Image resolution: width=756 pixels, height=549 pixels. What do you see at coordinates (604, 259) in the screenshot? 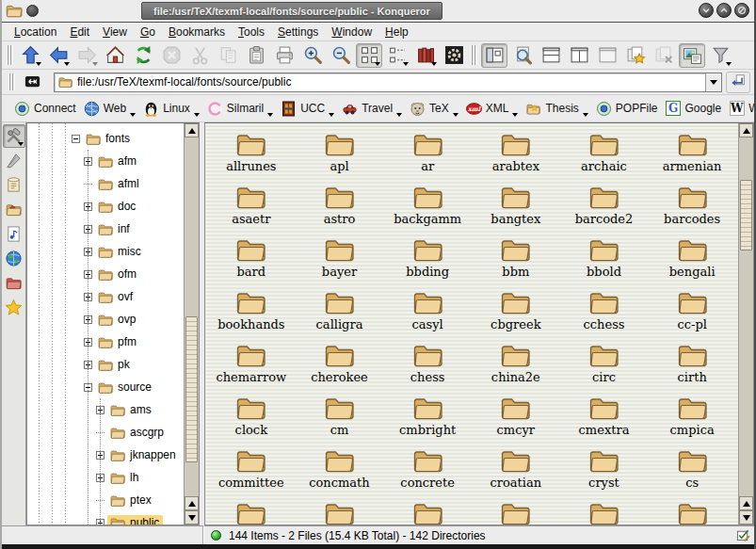
I see `folder-item-bbold: bbold` at bounding box center [604, 259].